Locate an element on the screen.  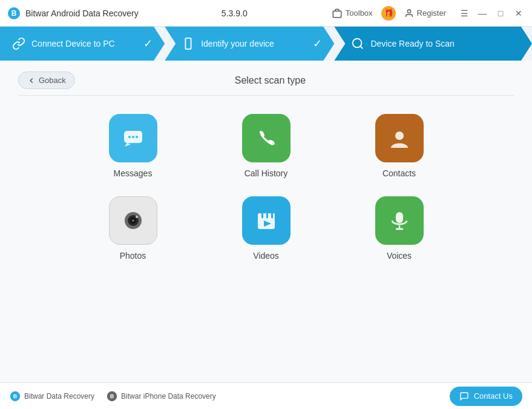
title-bar: B Bitwar Android Data Recovery 5.3.9.0 T… is located at coordinates (266, 13).